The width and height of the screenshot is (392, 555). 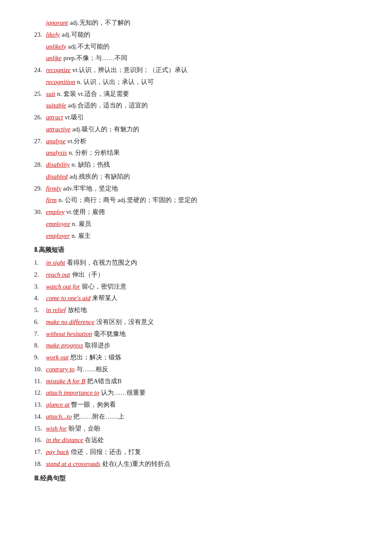 What do you see at coordinates (40, 35) in the screenshot?
I see `entry-number: 23.` at bounding box center [40, 35].